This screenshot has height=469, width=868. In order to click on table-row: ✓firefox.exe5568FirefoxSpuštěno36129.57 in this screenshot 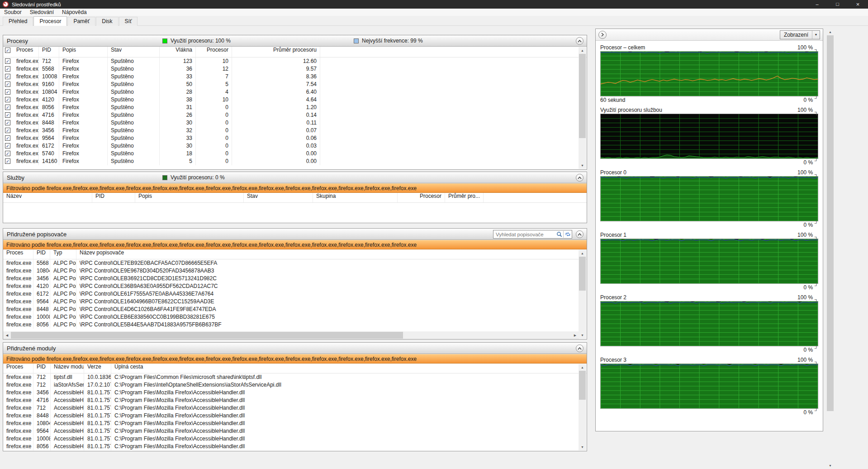, I will do `click(295, 69)`.